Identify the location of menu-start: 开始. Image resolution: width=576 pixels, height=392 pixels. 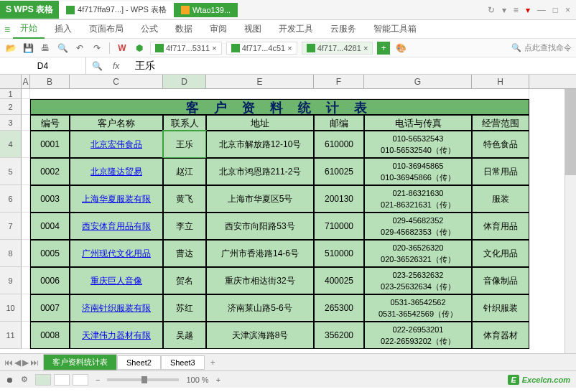
(29, 29).